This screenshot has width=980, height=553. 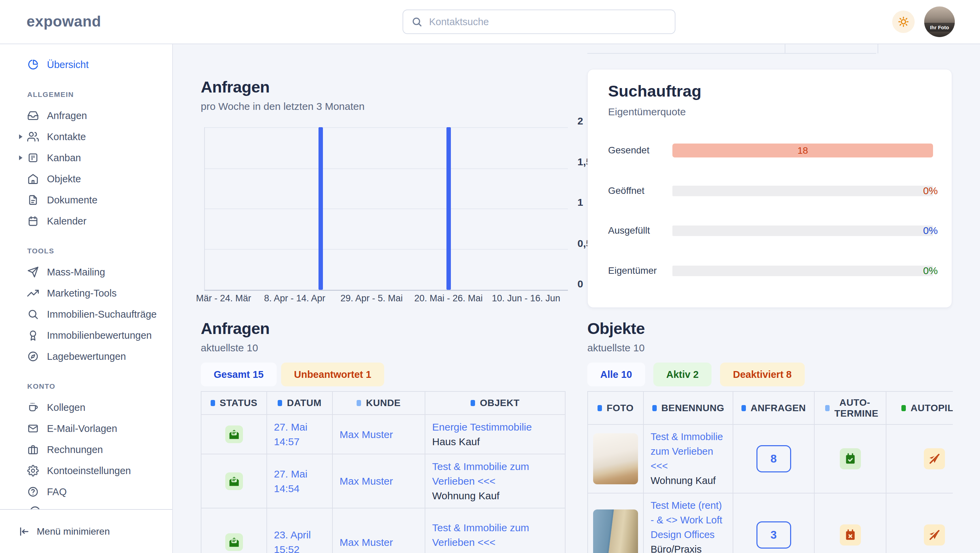 I want to click on help-circle-icon, so click(x=33, y=492).